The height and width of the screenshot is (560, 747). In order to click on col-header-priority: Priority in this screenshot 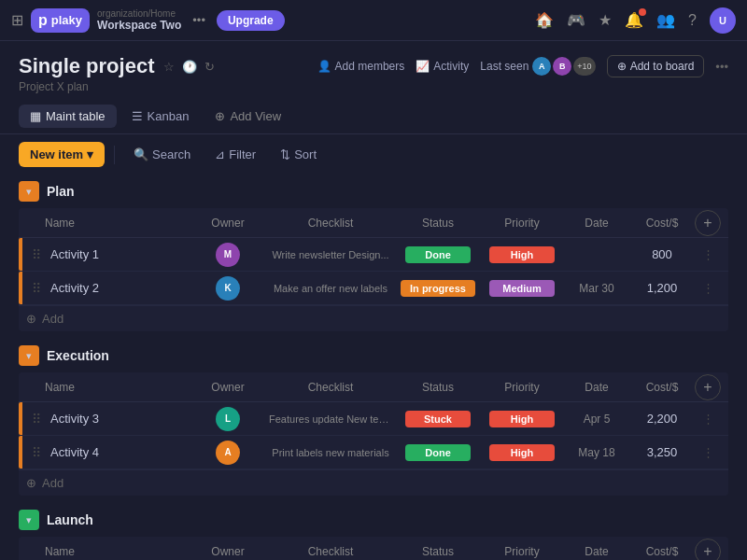, I will do `click(522, 387)`.